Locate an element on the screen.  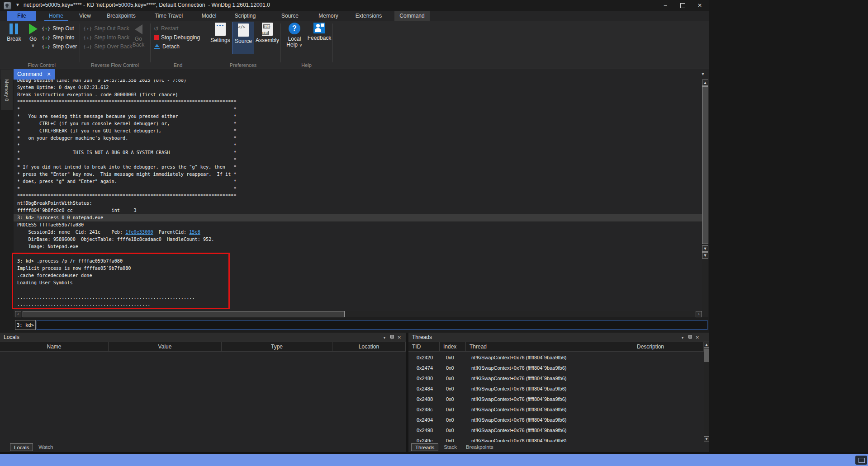
threads-scroll-thumb is located at coordinates (707, 355).